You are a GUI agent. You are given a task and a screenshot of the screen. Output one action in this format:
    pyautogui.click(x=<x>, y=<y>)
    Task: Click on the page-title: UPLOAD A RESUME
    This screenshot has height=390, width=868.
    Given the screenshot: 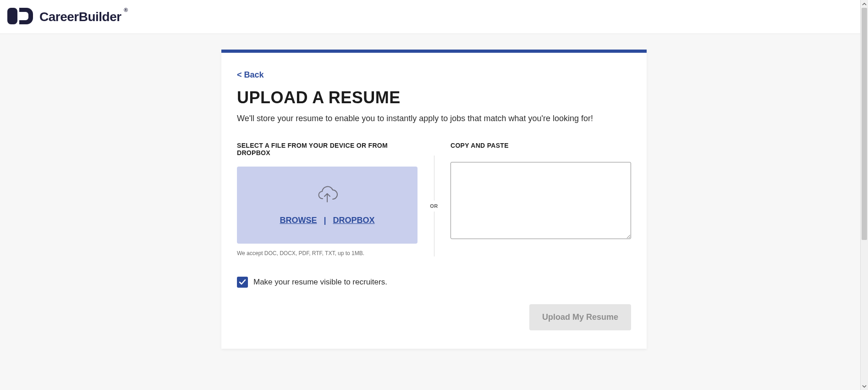 What is the action you would take?
    pyautogui.click(x=434, y=98)
    